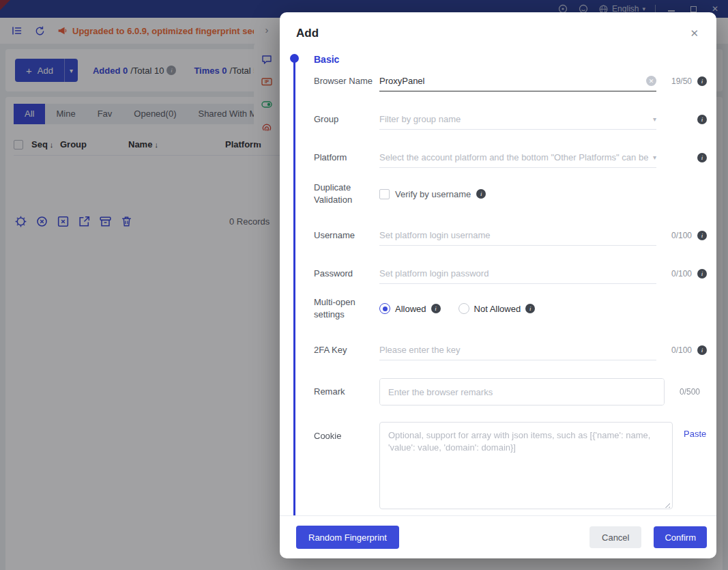 This screenshot has width=728, height=570. Describe the element at coordinates (498, 31) in the screenshot. I see `modal-header: Add ✕` at that location.